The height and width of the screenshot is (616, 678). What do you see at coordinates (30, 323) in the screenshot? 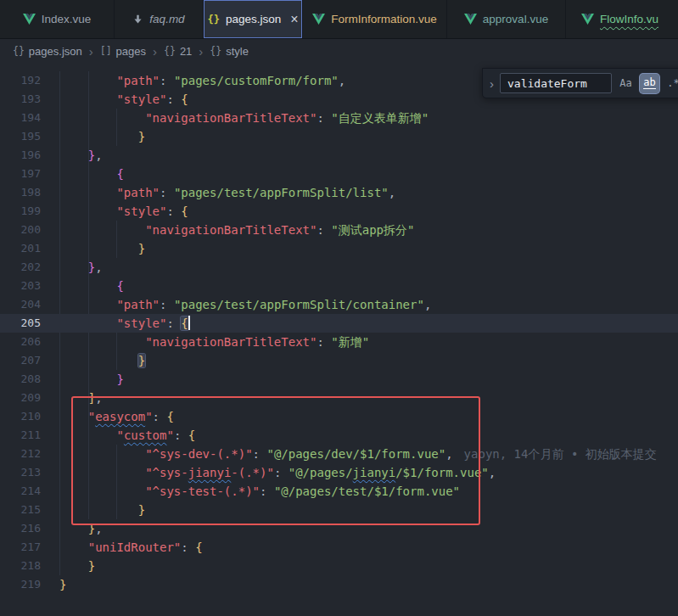
I see `line-number: 205` at bounding box center [30, 323].